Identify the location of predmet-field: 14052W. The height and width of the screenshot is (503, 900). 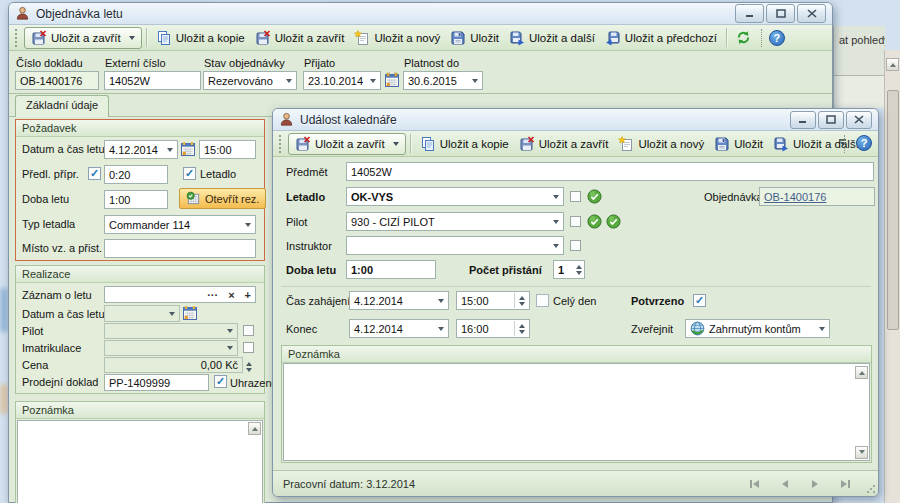
(610, 172).